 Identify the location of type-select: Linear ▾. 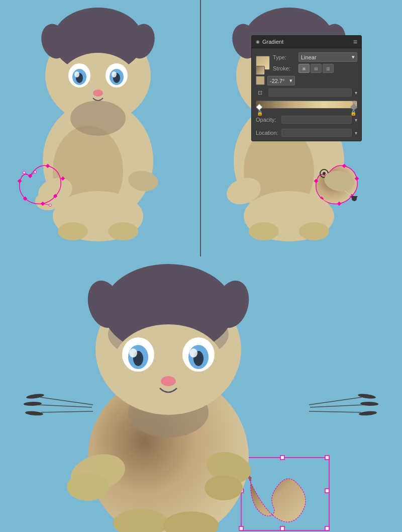
(328, 57).